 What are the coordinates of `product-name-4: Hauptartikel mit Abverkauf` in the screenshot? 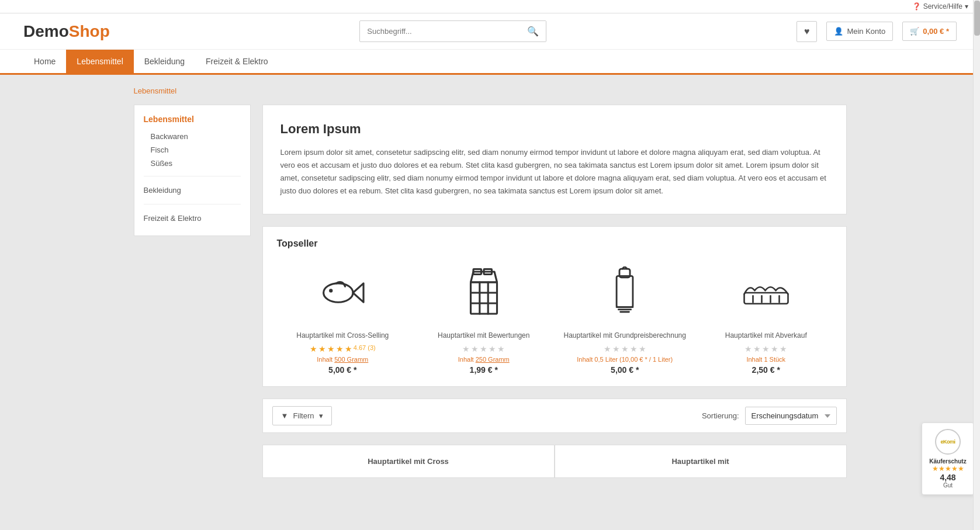 It's located at (766, 335).